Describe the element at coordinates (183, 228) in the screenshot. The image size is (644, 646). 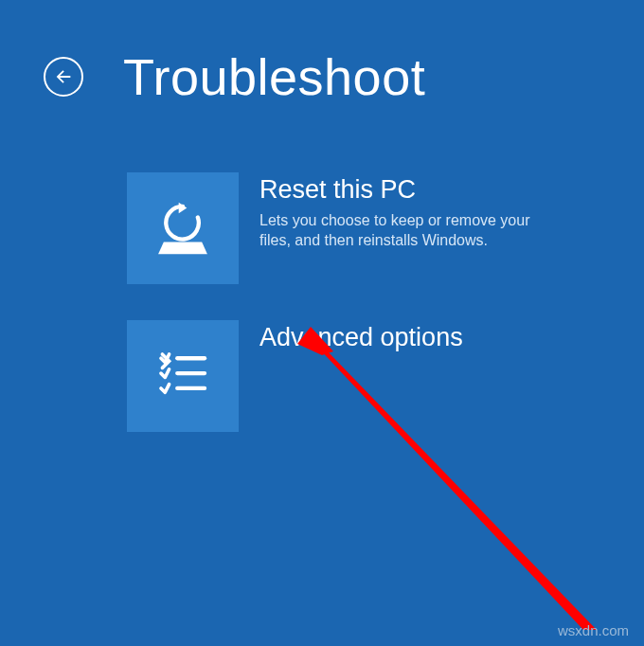
I see `reset-pc-icon` at that location.